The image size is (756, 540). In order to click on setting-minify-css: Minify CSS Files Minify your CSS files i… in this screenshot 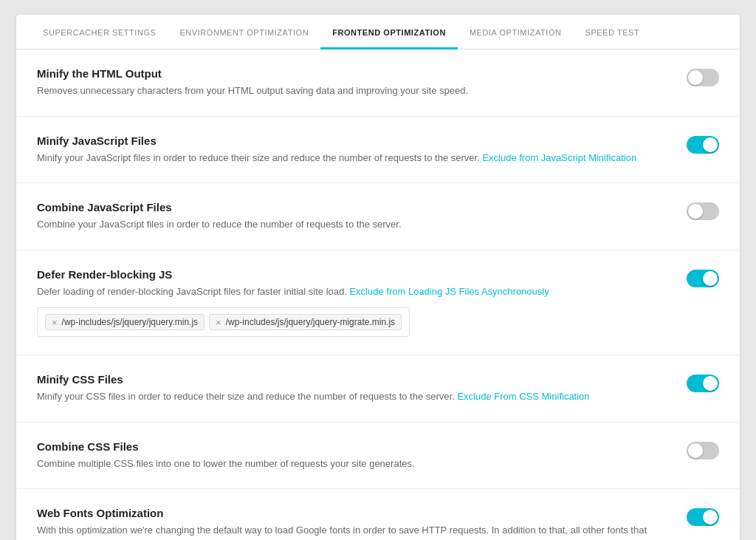, I will do `click(378, 389)`.